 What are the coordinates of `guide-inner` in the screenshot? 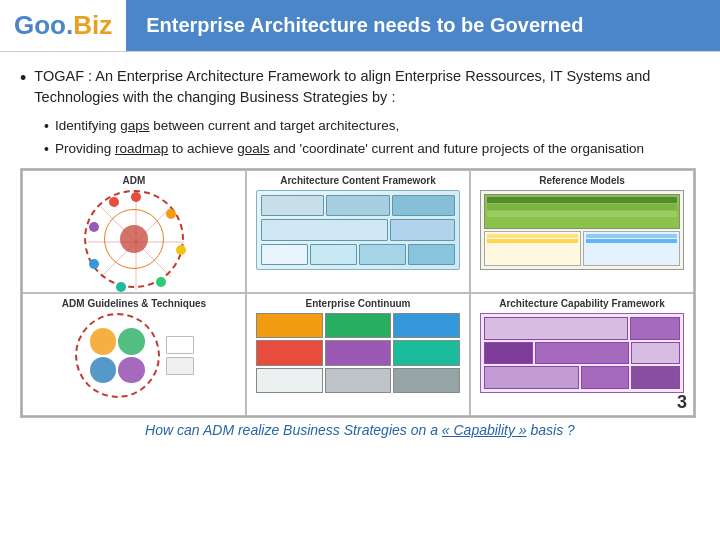 It's located at (118, 356).